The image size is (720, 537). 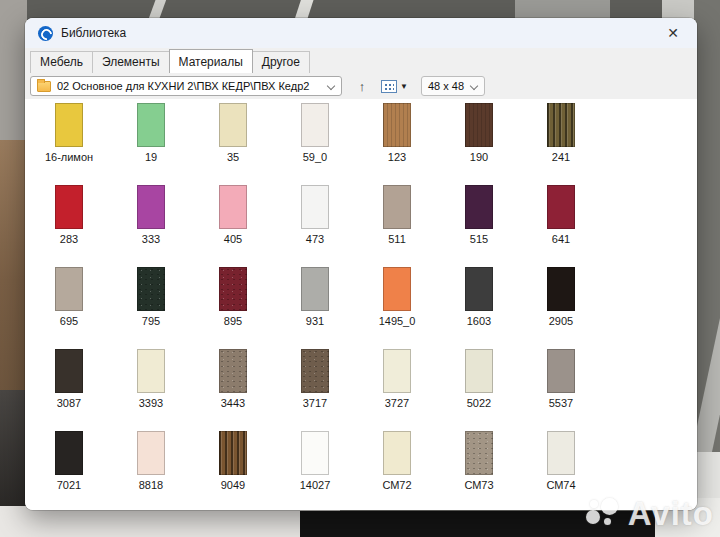 What do you see at coordinates (69, 143) in the screenshot?
I see `material-cell: 16-лимон` at bounding box center [69, 143].